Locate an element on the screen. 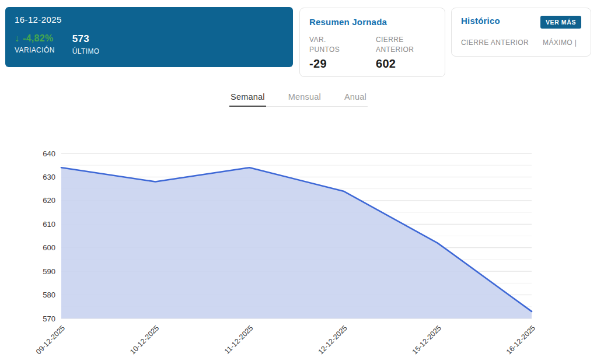 This screenshot has width=597, height=364. historico-title: Histórico is located at coordinates (481, 21).